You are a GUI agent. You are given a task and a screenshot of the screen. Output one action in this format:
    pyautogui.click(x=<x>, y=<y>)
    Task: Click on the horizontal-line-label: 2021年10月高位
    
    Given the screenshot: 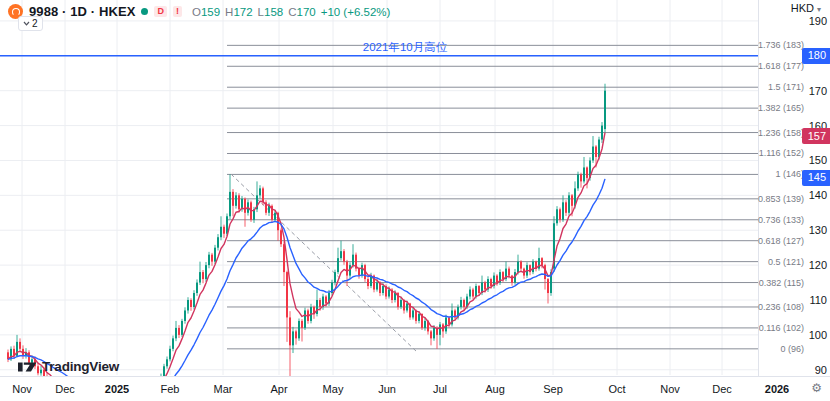 What is the action you would take?
    pyautogui.click(x=406, y=47)
    